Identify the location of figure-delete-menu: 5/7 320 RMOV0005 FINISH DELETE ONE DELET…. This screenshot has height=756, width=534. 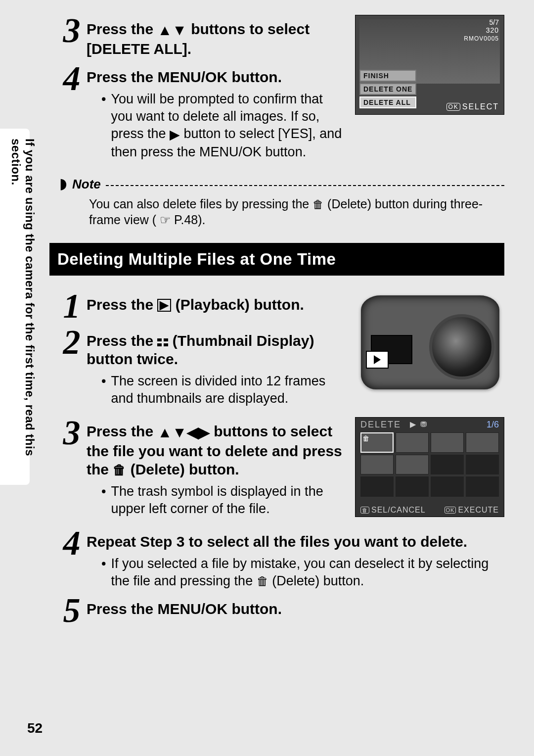
(430, 65).